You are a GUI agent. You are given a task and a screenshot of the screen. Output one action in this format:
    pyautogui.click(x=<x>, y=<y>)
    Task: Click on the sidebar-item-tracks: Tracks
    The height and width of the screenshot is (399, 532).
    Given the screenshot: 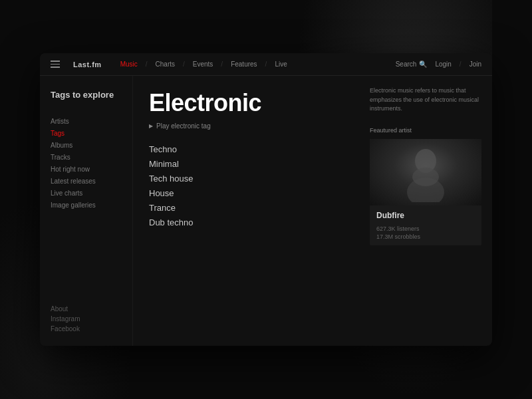 What is the action you would take?
    pyautogui.click(x=86, y=157)
    